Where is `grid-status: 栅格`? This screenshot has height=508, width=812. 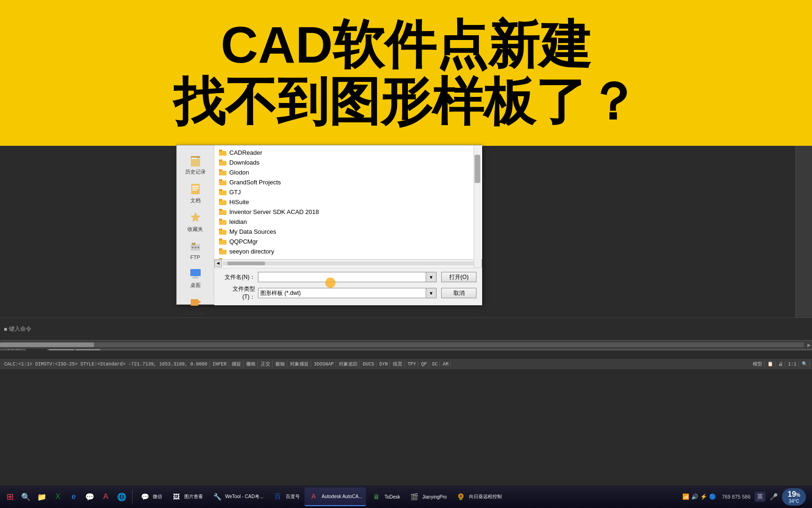
grid-status: 栅格 is located at coordinates (251, 364).